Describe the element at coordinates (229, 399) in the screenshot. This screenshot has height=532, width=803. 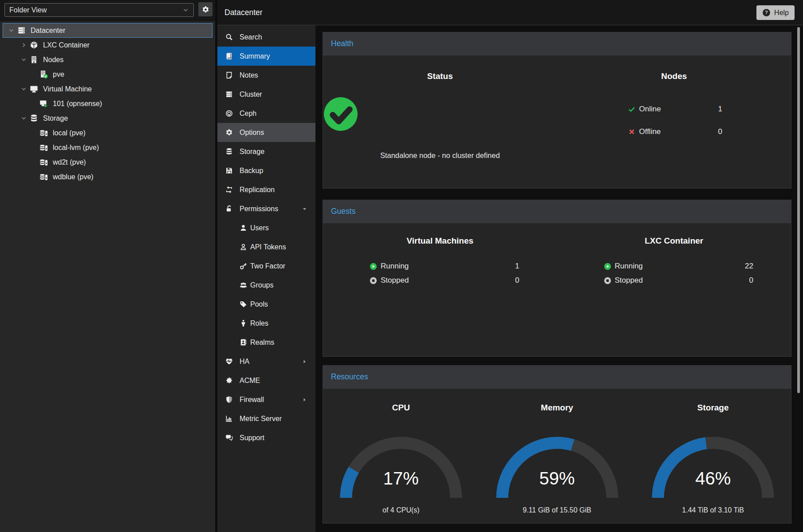
I see `shield-icon` at that location.